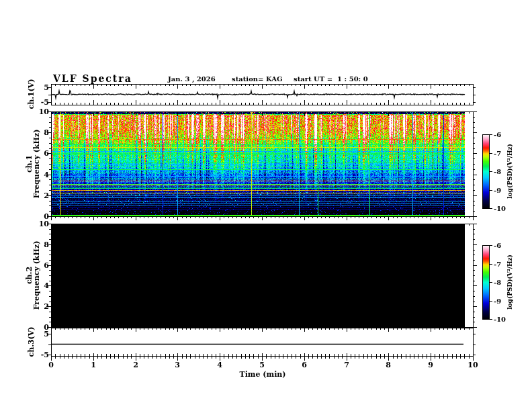  What do you see at coordinates (497, 282) in the screenshot?
I see `colorbar2-tick-label: -8` at bounding box center [497, 282].